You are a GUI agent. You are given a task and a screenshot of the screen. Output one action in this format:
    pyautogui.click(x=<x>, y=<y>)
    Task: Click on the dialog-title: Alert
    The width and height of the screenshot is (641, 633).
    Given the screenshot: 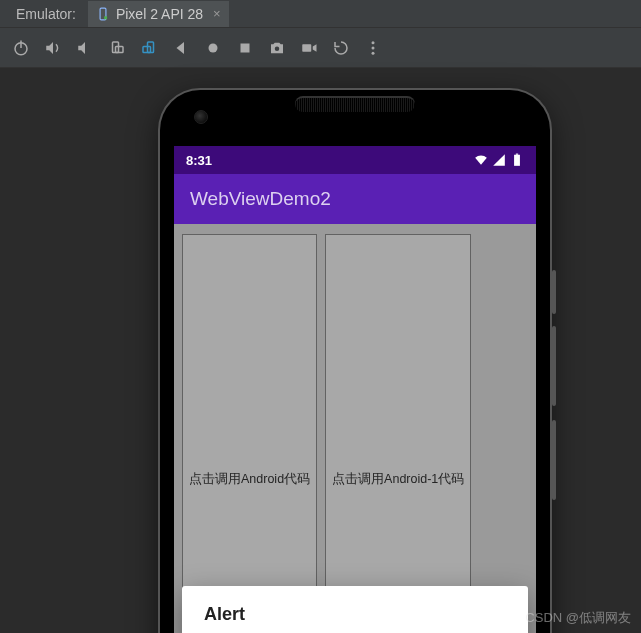 What is the action you would take?
    pyautogui.click(x=355, y=614)
    